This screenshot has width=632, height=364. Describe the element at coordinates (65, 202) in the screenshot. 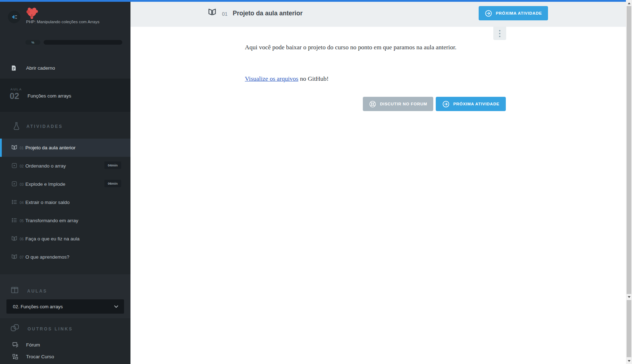

I see `activity-item-04: 04 Extrair o maior saldo` at that location.